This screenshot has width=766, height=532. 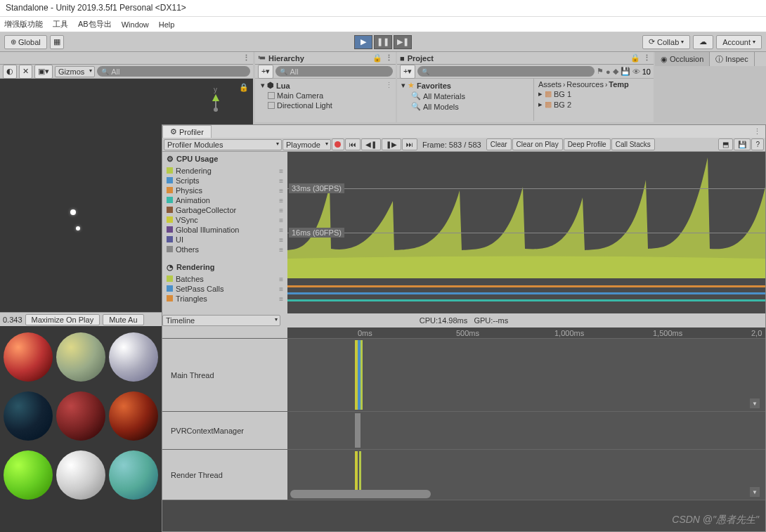 I want to click on save-button: 💾, so click(x=742, y=145).